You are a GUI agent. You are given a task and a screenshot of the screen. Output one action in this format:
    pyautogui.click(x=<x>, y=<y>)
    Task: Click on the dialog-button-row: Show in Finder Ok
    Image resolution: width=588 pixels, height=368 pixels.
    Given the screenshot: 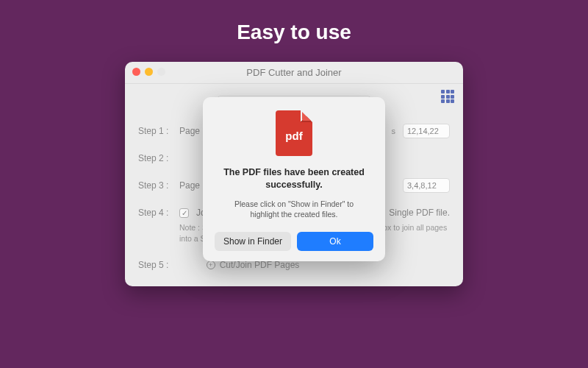 What is the action you would take?
    pyautogui.click(x=294, y=241)
    